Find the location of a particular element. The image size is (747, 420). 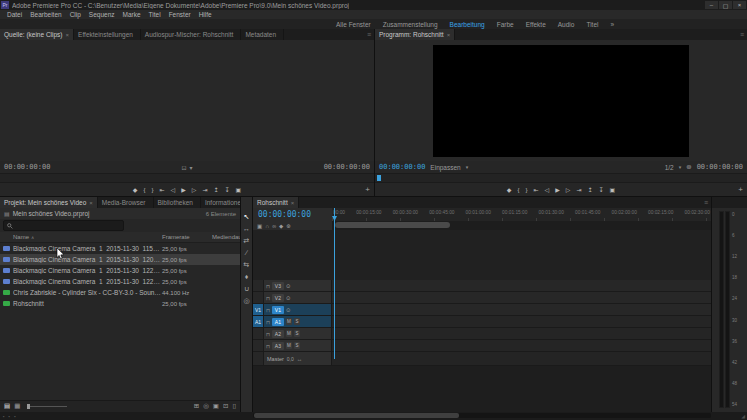

step-back-button: ◁ is located at coordinates (174, 190).